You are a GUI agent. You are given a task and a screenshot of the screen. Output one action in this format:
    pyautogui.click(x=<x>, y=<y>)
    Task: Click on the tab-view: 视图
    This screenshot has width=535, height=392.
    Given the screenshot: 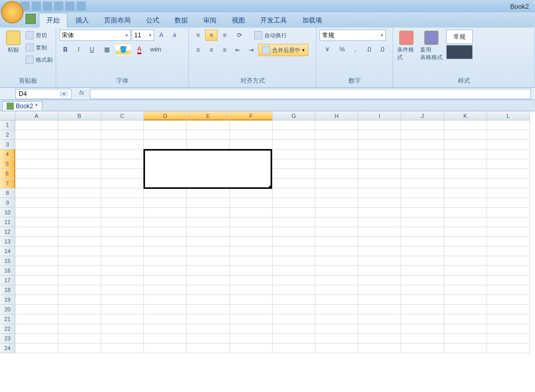 What is the action you would take?
    pyautogui.click(x=238, y=20)
    